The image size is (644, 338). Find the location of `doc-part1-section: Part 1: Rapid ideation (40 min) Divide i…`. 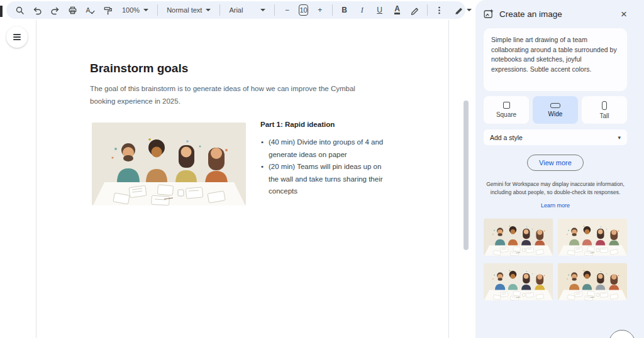

doc-part1-section: Part 1: Rapid ideation (40 min) Divide i… is located at coordinates (325, 160).